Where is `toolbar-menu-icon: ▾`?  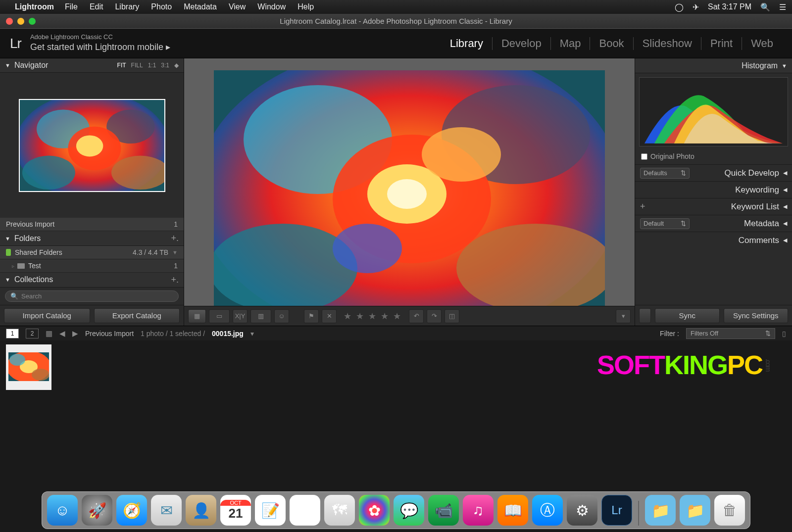
toolbar-menu-icon: ▾ is located at coordinates (623, 316).